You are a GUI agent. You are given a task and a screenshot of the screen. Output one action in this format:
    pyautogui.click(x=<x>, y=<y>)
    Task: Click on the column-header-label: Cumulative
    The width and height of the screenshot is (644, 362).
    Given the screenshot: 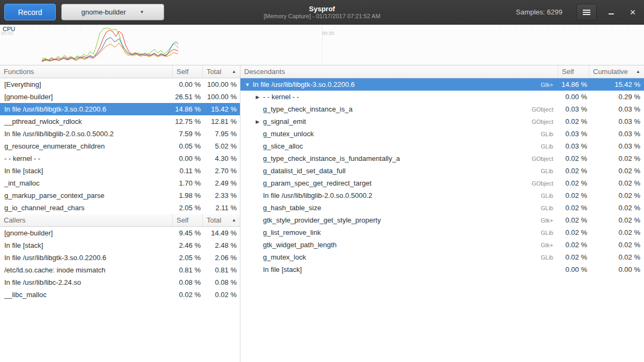 What is the action you would take?
    pyautogui.click(x=611, y=72)
    